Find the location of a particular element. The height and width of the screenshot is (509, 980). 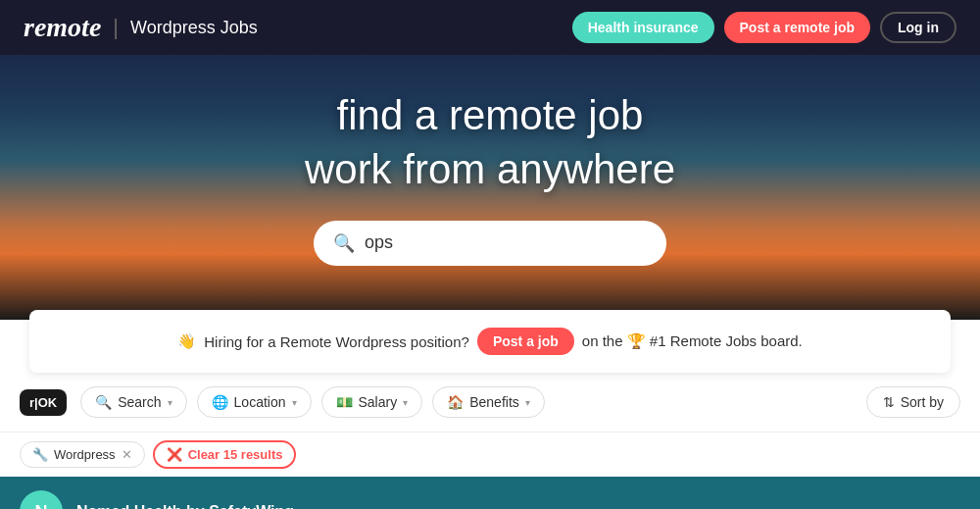

benefits-filter-label: Benefits is located at coordinates (494, 402).